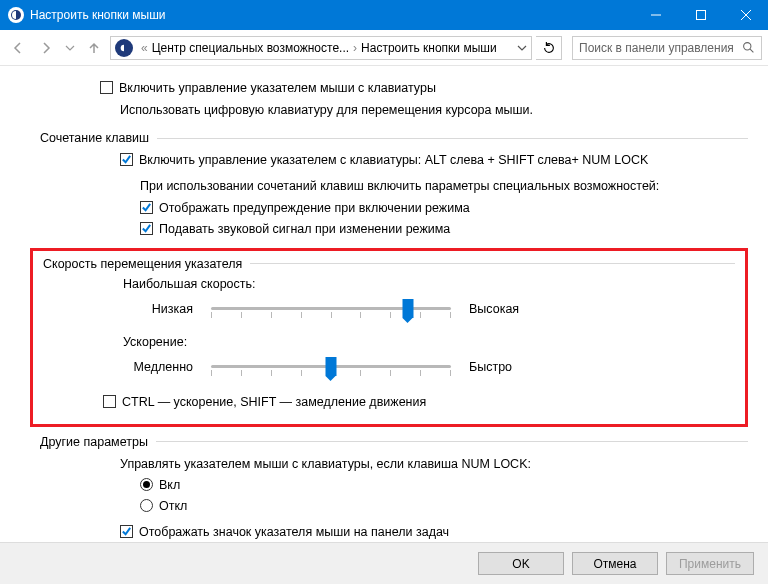 The width and height of the screenshot is (768, 584). Describe the element at coordinates (158, 367) in the screenshot. I see `slider-slow-label: Медленно` at that location.